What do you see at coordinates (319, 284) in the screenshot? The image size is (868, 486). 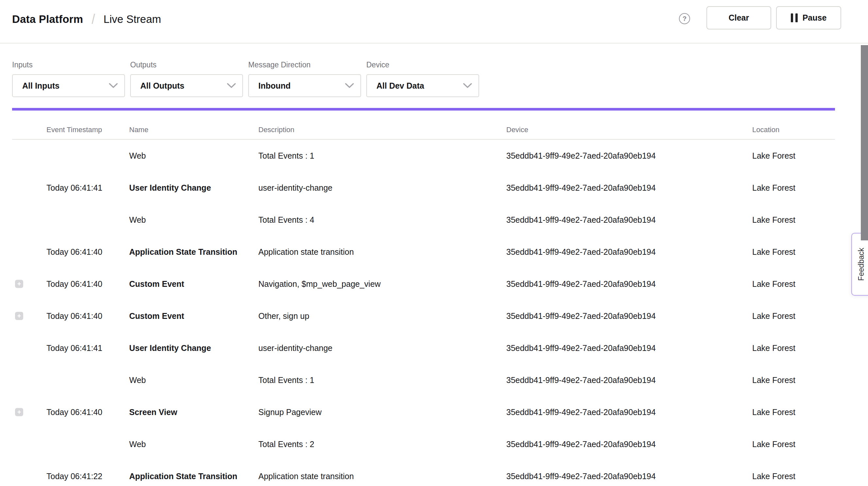 I see `event-description: Navigation, $mp_web_page_view` at bounding box center [319, 284].